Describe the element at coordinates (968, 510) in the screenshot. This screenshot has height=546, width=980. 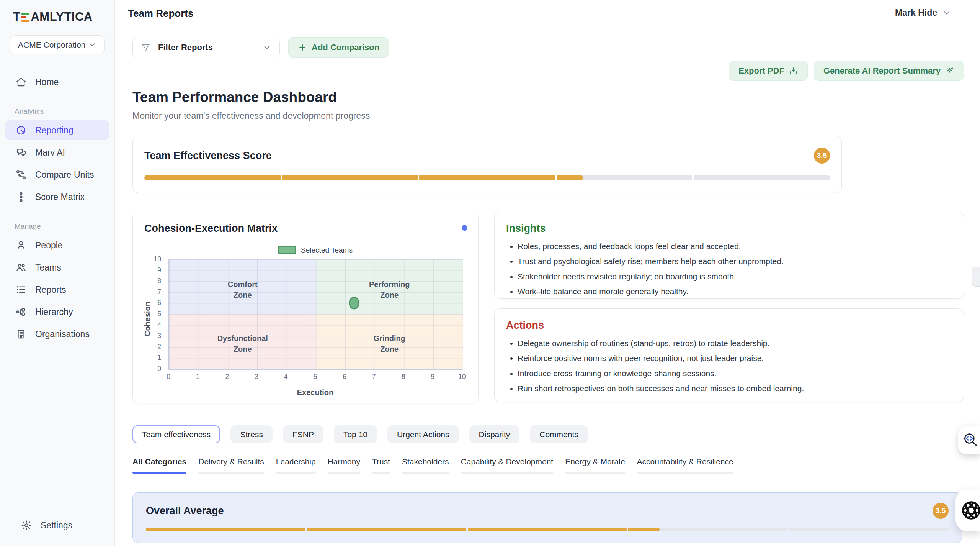
I see `chat-widget-button` at that location.